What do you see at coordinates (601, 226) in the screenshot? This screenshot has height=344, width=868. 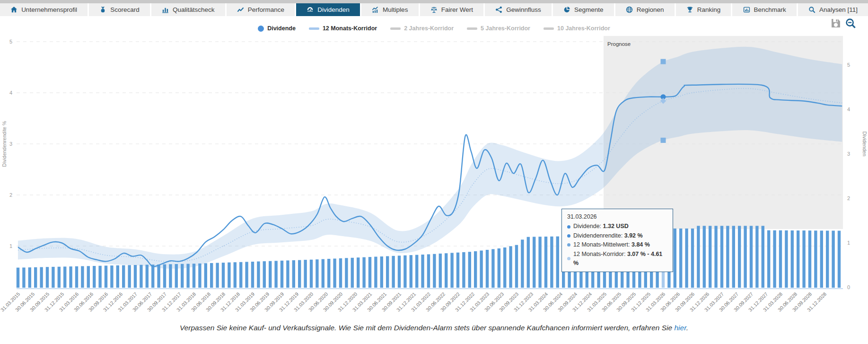 I see `tooltip-row-text: Dividende: 1.32 USD` at bounding box center [601, 226].